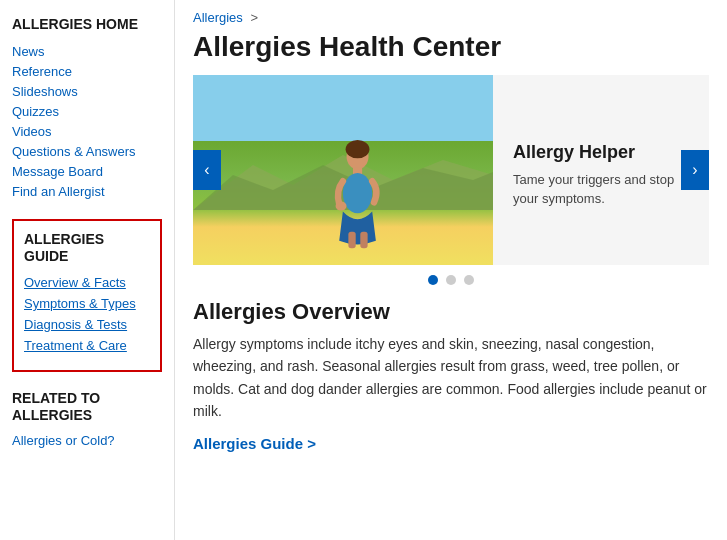  What do you see at coordinates (76, 346) in the screenshot?
I see `guide-link-treatment: Treatment & Care` at bounding box center [76, 346].